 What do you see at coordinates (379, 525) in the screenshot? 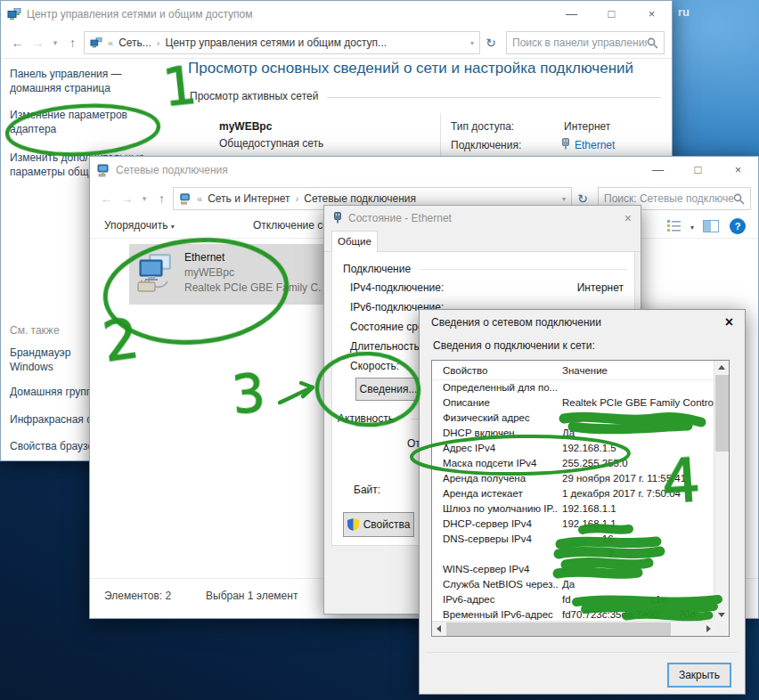
I see `properties-button: Свойства` at bounding box center [379, 525].